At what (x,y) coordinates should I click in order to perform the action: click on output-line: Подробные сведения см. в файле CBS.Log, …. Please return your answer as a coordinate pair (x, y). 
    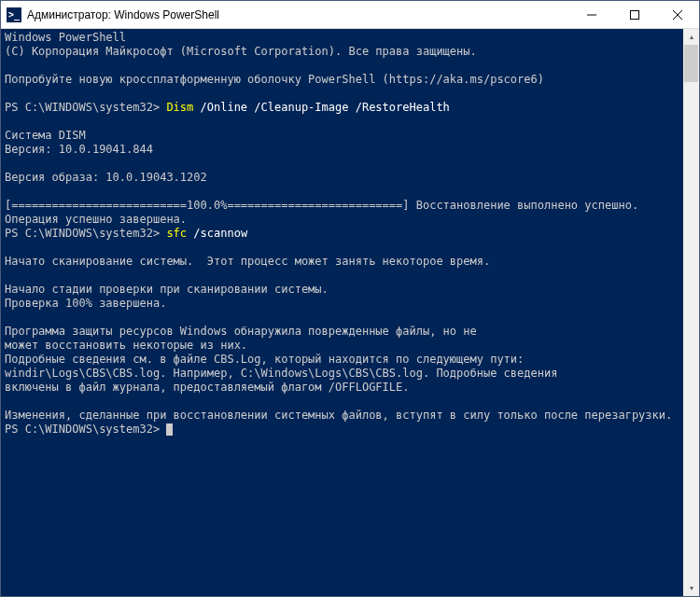
    Looking at the image, I should click on (264, 359).